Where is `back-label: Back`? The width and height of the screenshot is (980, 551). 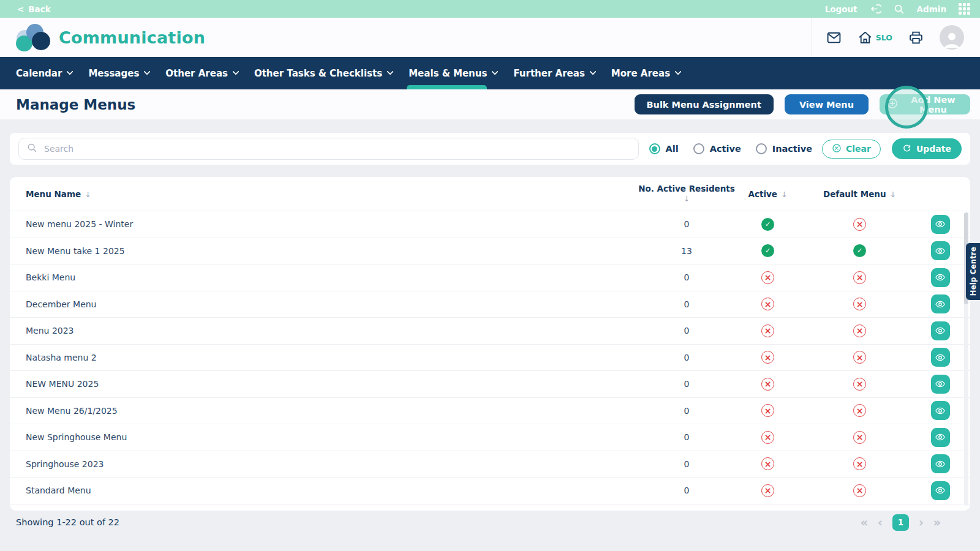
back-label: Back is located at coordinates (39, 9).